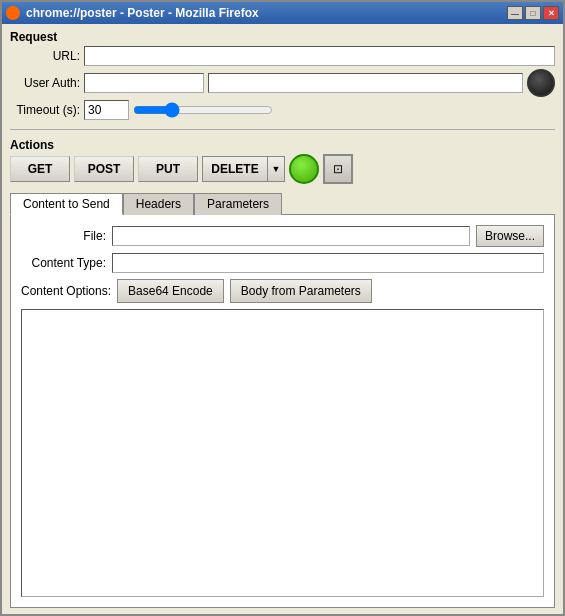 The width and height of the screenshot is (565, 616). Describe the element at coordinates (64, 236) in the screenshot. I see `file-label: File:` at that location.